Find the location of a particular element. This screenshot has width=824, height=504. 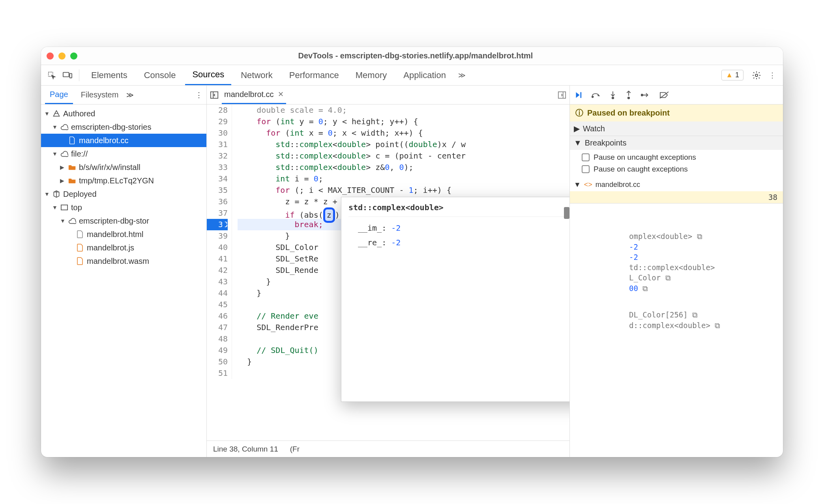

close-window-button is located at coordinates (50, 56).